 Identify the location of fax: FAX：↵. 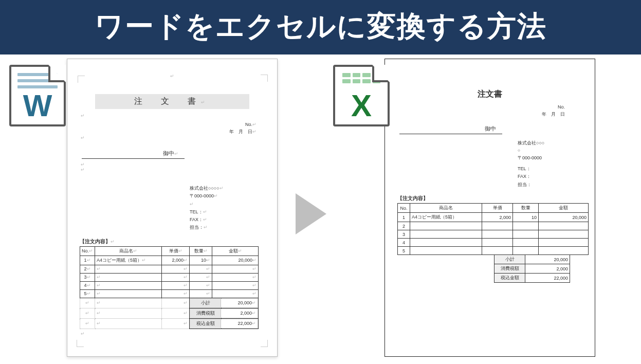
(229, 220).